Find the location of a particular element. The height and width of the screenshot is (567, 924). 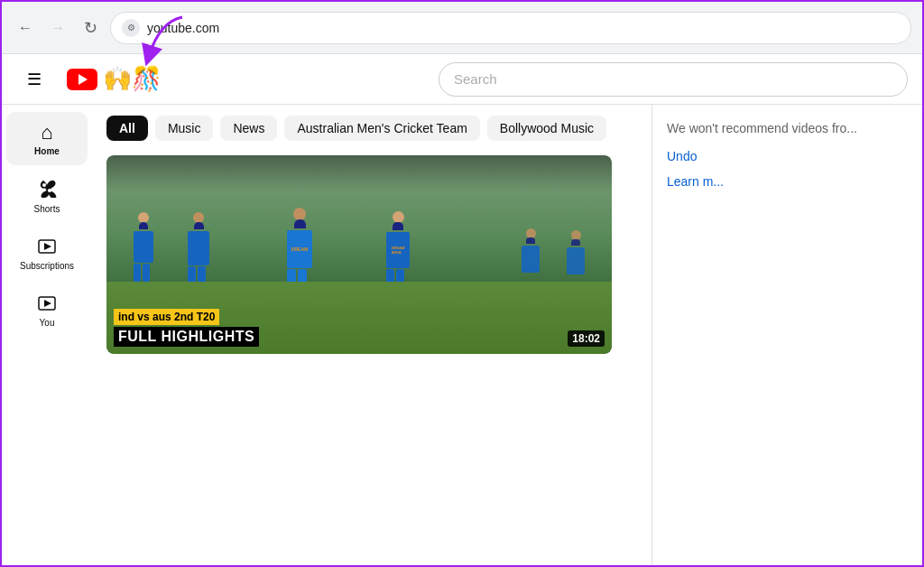

search-bar: Search is located at coordinates (673, 79).